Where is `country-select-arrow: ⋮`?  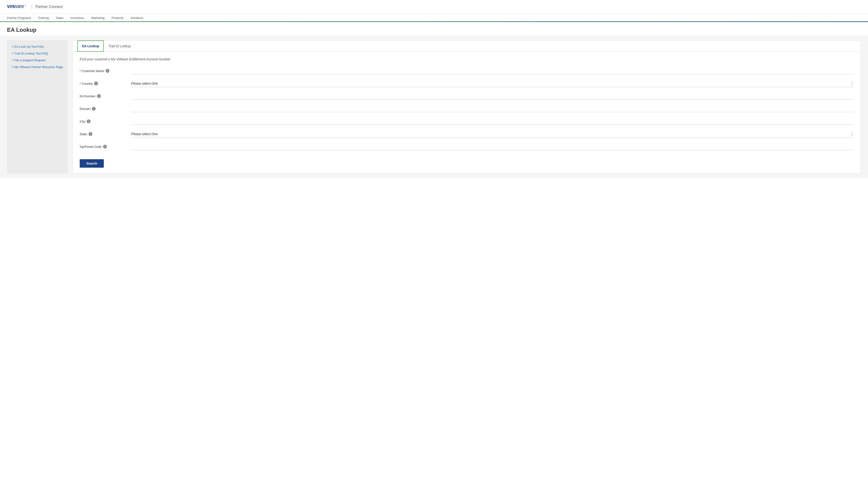 country-select-arrow: ⋮ is located at coordinates (852, 84).